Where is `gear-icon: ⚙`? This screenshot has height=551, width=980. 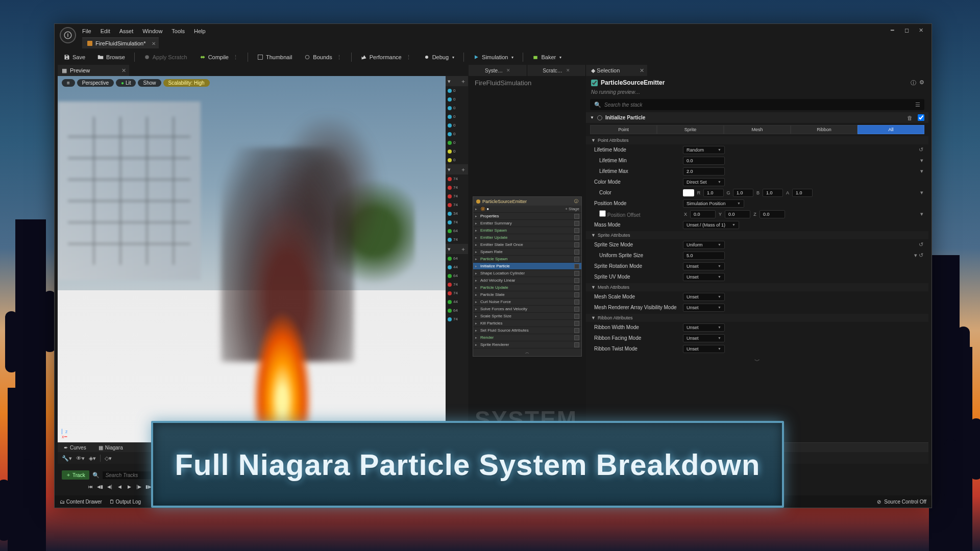
gear-icon: ⚙ is located at coordinates (922, 83).